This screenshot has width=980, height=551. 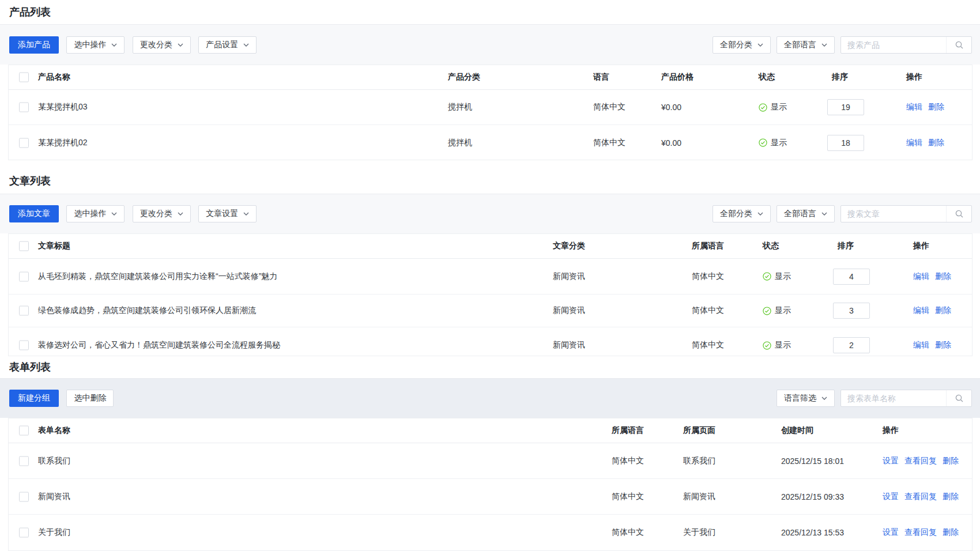 What do you see at coordinates (30, 12) in the screenshot?
I see `products-section-title: 产品列表` at bounding box center [30, 12].